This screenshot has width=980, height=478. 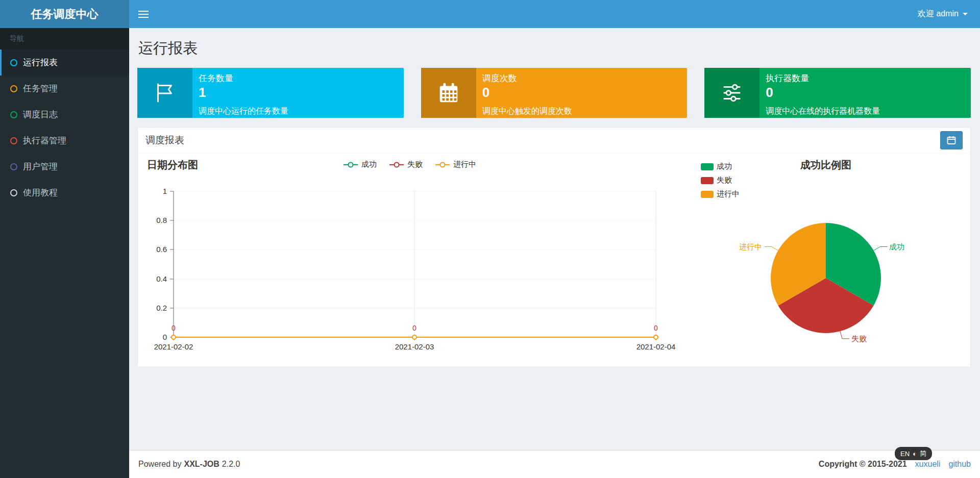 What do you see at coordinates (865, 79) in the screenshot?
I see `stat-label: 执行器数量` at bounding box center [865, 79].